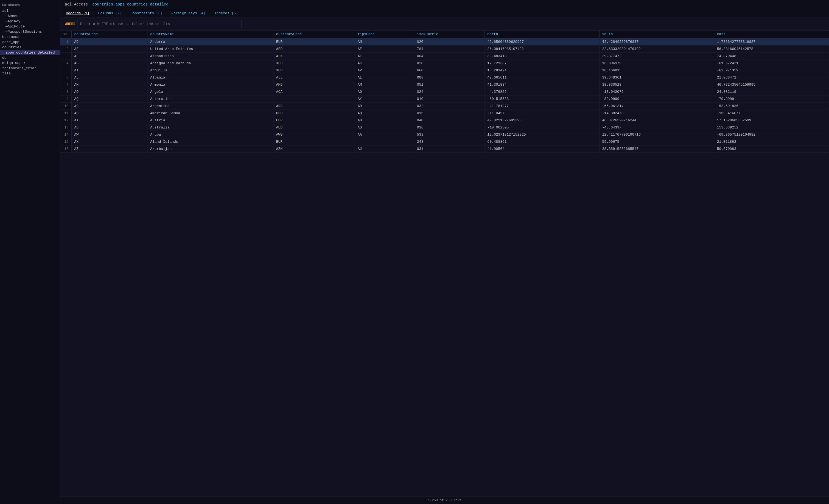 This screenshot has height=504, width=829. Describe the element at coordinates (445, 49) in the screenshot. I see `table-row: 2AEUnited Arab EmiratesAEDAE78426.084159…` at that location.